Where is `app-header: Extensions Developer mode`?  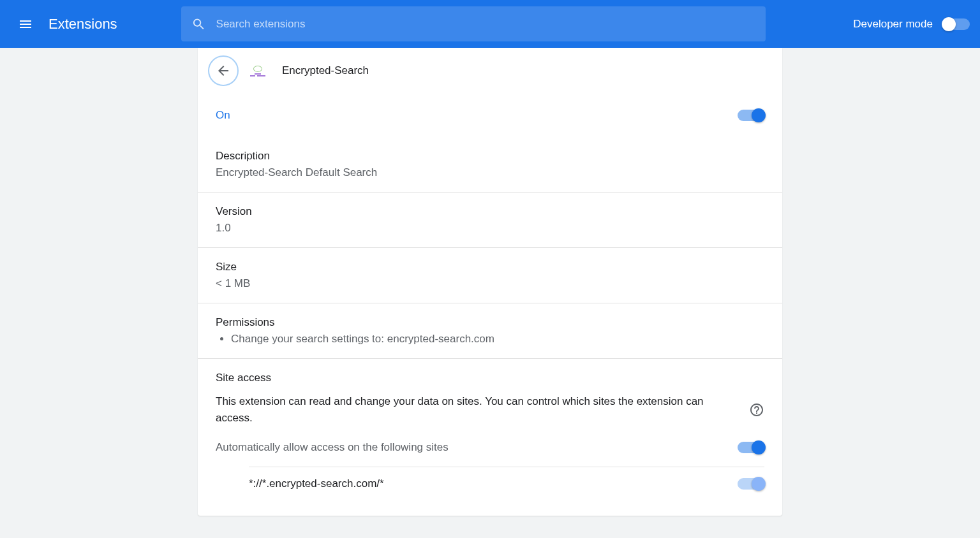
app-header: Extensions Developer mode is located at coordinates (490, 24).